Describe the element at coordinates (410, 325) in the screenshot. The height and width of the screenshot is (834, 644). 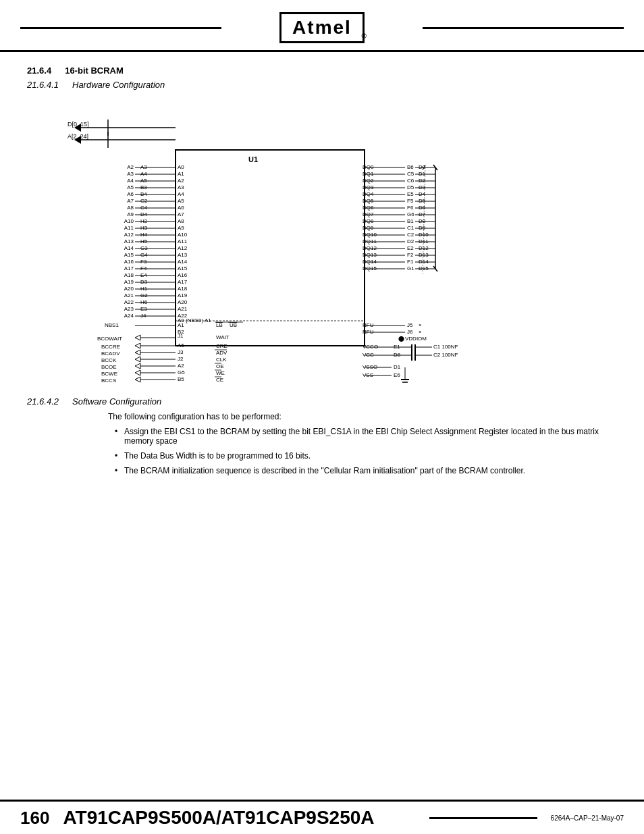
I see `svg-text: J5` at that location.